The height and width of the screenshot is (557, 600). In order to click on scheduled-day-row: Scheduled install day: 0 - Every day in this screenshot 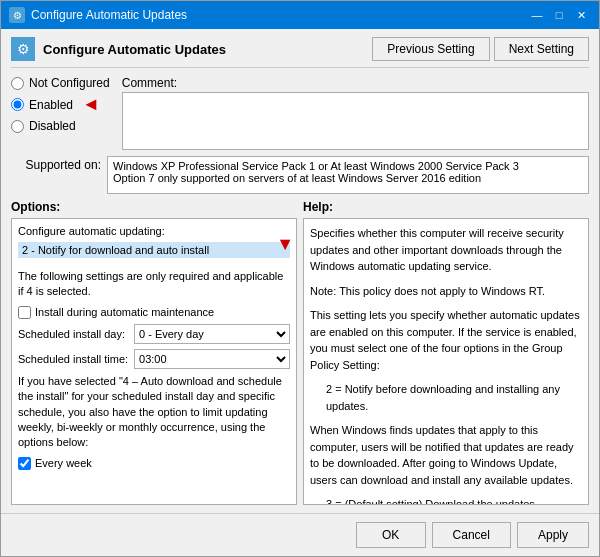, I will do `click(154, 334)`.